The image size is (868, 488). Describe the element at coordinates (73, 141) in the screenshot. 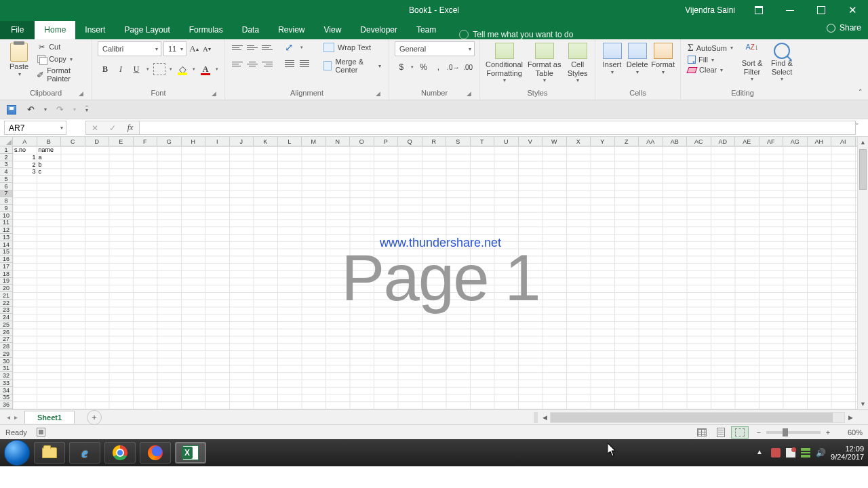

I see `column-header-C: C` at that location.